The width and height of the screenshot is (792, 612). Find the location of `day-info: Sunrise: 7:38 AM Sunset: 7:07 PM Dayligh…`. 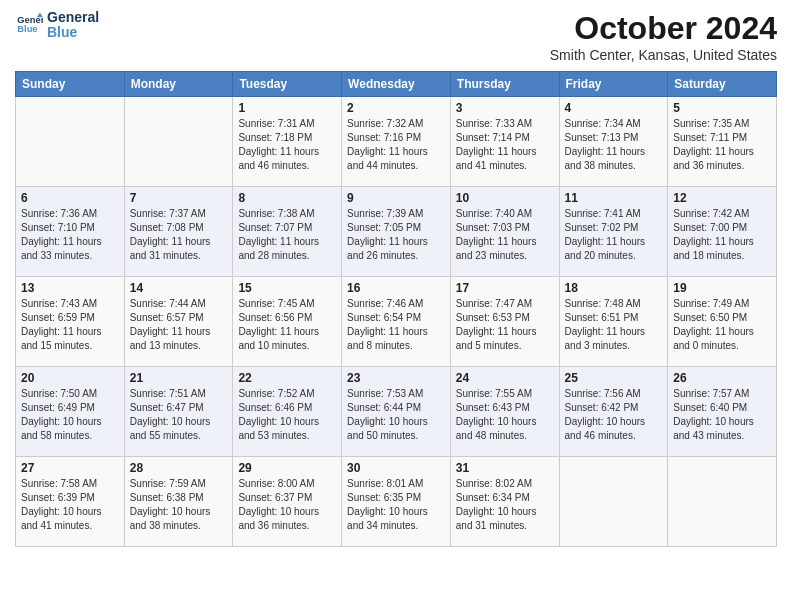

day-info: Sunrise: 7:38 AM Sunset: 7:07 PM Dayligh… is located at coordinates (287, 235).